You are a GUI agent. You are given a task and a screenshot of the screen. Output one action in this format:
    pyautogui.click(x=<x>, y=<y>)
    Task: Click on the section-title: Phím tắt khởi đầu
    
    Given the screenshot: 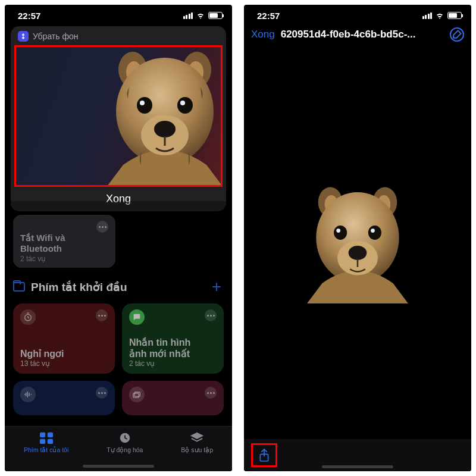 What is the action you would take?
    pyautogui.click(x=79, y=287)
    